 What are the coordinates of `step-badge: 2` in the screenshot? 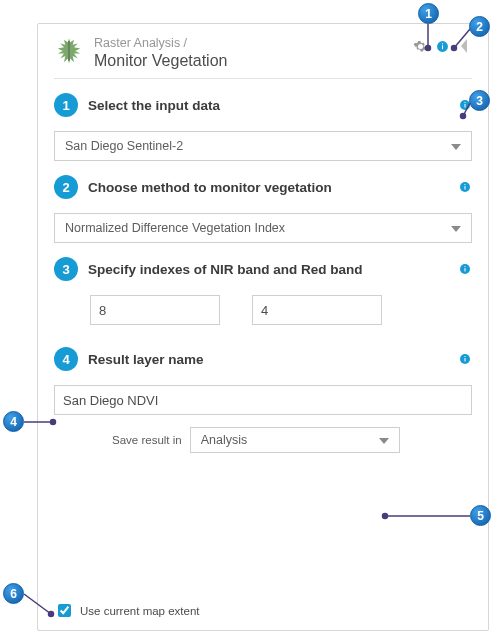 It's located at (66, 187).